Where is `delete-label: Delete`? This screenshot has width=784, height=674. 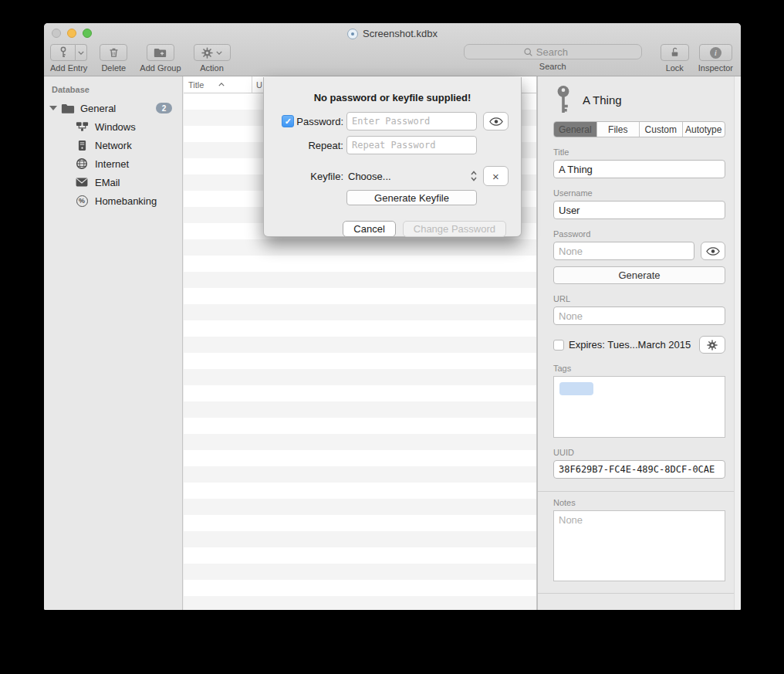
delete-label: Delete is located at coordinates (113, 68).